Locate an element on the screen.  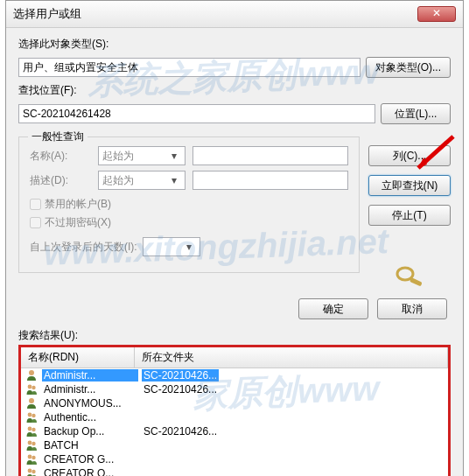
close-button: ✕ is located at coordinates (437, 14).